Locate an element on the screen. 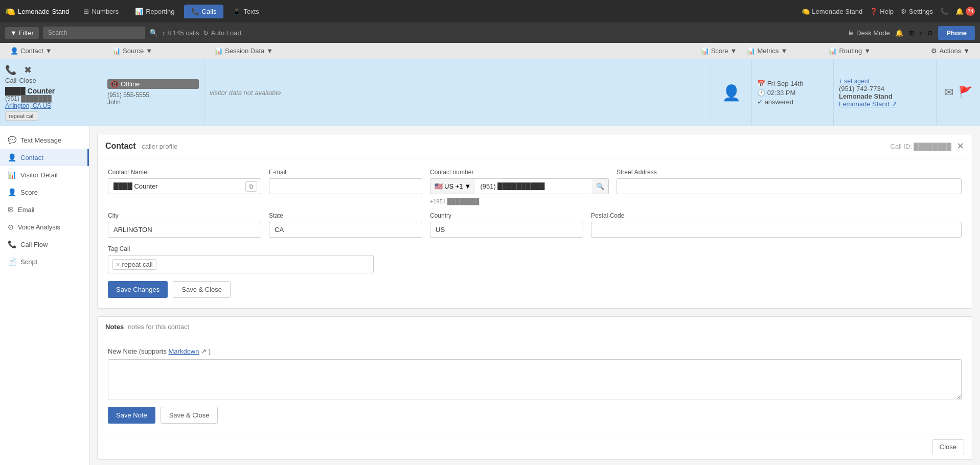 The image size is (980, 465). agent-link: Lemonade Stand ↗ is located at coordinates (885, 104).